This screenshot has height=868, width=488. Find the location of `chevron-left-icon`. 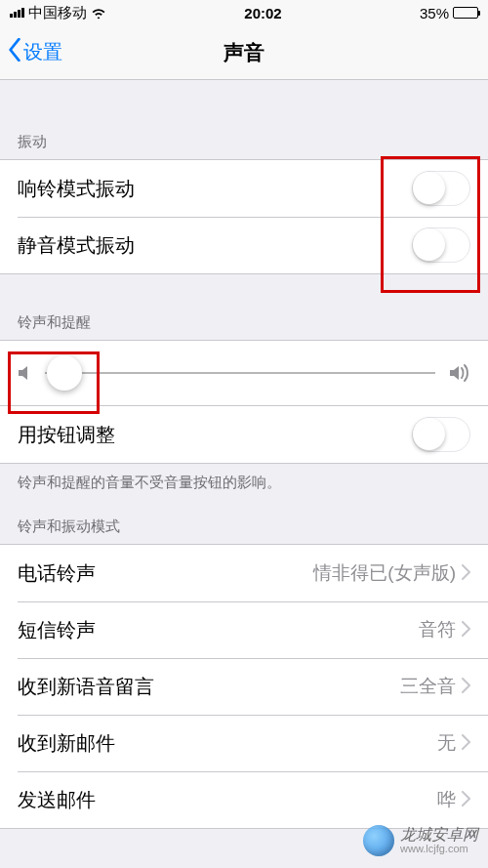

chevron-left-icon is located at coordinates (15, 53).